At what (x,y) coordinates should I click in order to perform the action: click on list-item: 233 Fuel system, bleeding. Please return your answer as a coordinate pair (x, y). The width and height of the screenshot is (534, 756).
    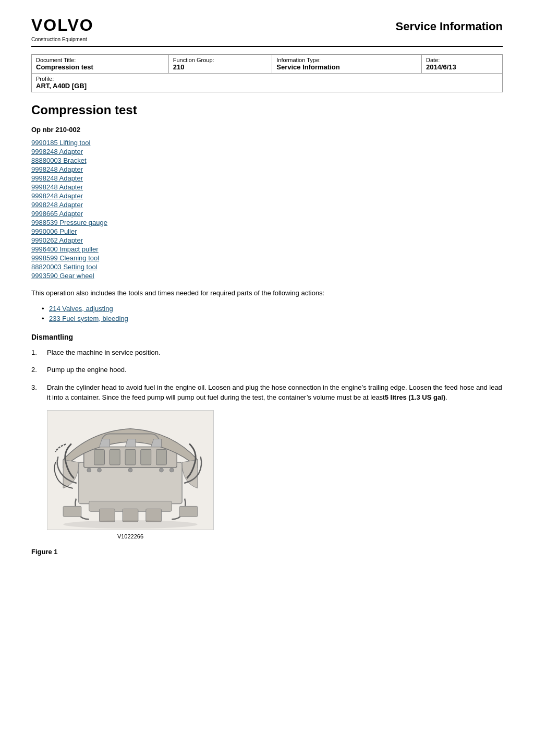
    Looking at the image, I should click on (272, 318).